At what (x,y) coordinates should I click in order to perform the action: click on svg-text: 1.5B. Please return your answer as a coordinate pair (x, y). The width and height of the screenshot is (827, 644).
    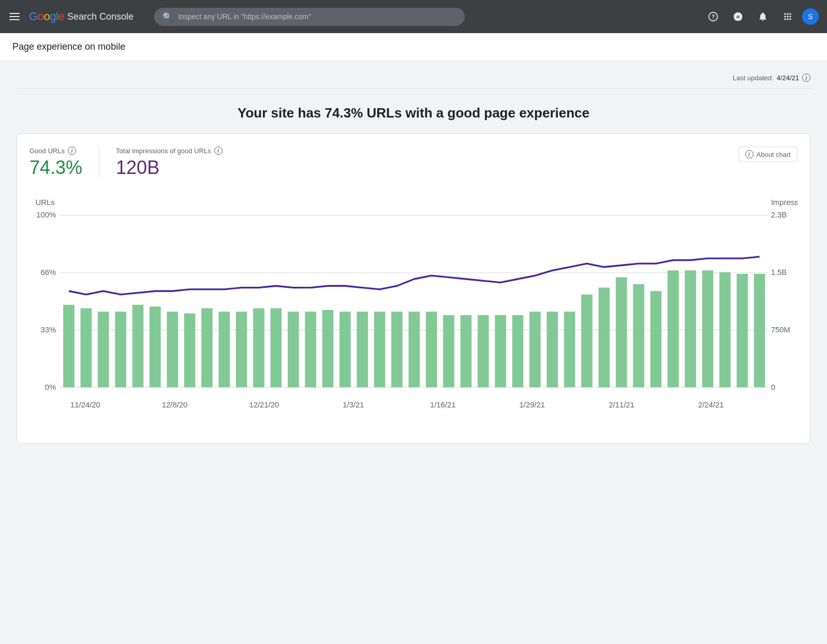
    Looking at the image, I should click on (779, 272).